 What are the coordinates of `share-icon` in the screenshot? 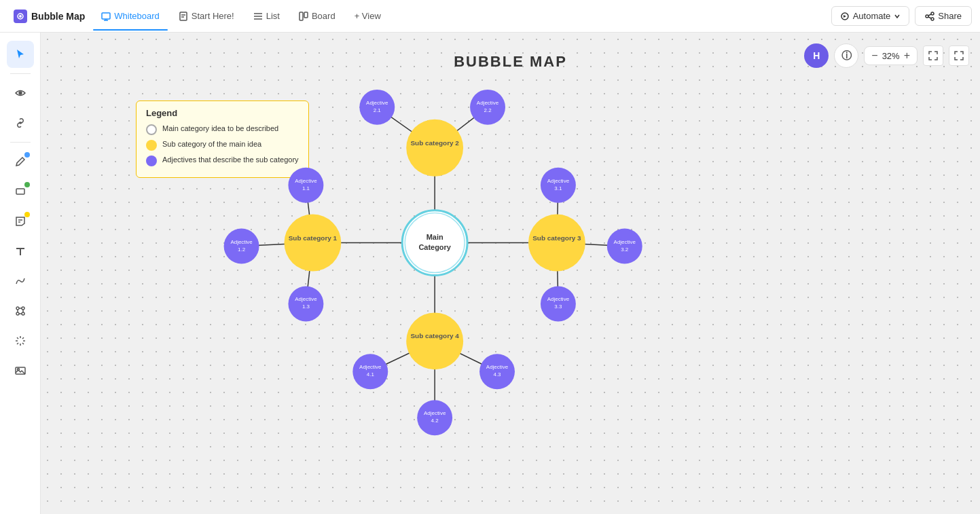 It's located at (930, 16).